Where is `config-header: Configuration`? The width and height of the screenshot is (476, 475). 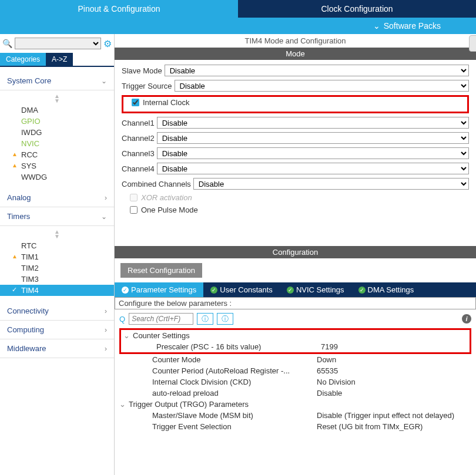
config-header: Configuration is located at coordinates (295, 252).